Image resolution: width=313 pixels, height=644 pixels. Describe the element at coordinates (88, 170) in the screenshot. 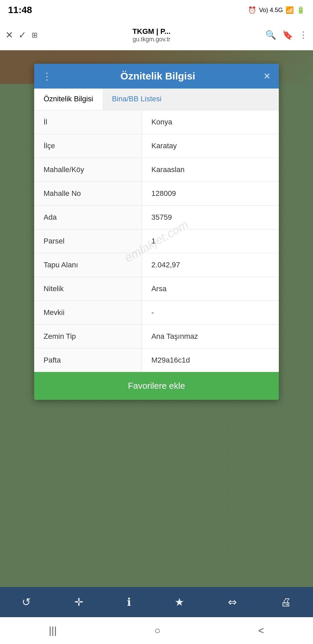

I see `table-cell-key: Mahalle/Köy` at that location.